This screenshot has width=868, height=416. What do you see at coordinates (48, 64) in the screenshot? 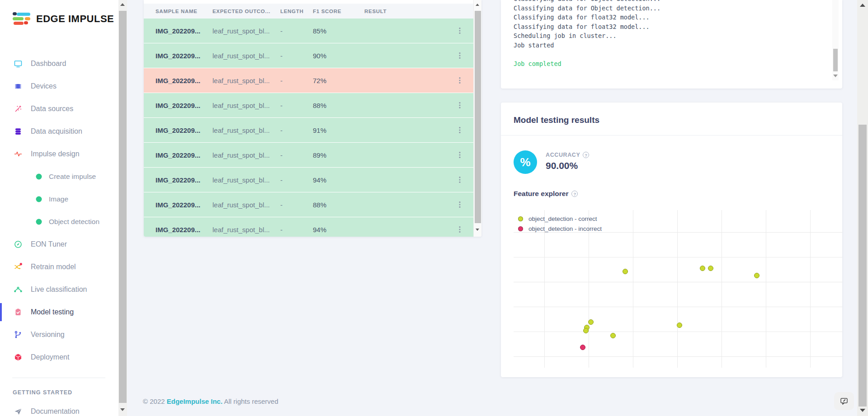
I see `sidebar-item-label: Dashboard` at bounding box center [48, 64].